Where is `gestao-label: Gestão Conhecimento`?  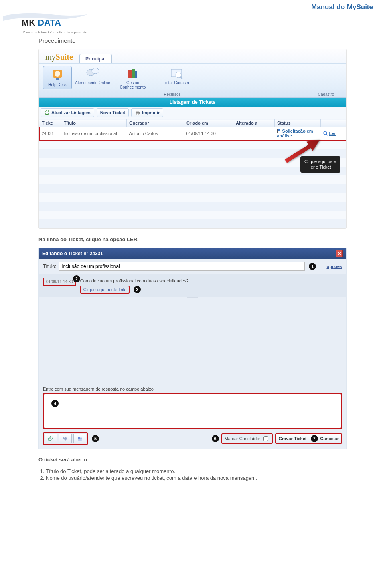 gestao-label: Gestão Conhecimento is located at coordinates (133, 85).